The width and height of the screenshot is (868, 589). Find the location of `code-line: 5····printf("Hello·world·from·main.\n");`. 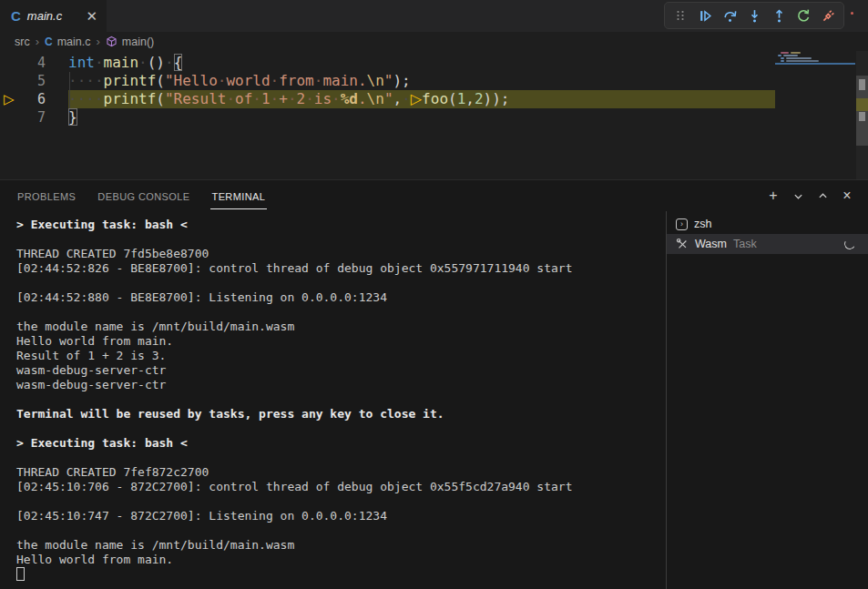

code-line: 5····printf("Hello·world·from·main.\n"); is located at coordinates (428, 81).